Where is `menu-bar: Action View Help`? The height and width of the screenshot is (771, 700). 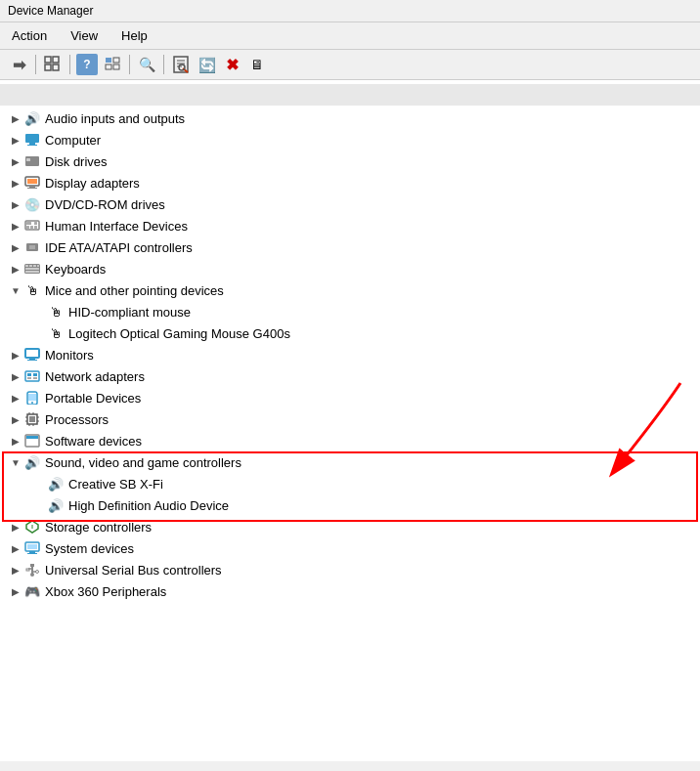
menu-bar: Action View Help is located at coordinates (350, 36).